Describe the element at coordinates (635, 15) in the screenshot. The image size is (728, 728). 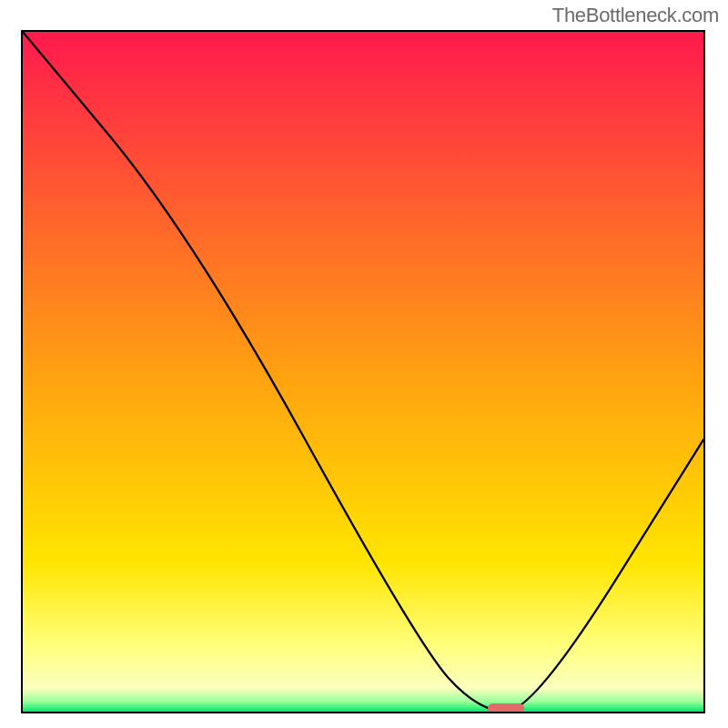
I see `attribution-text: TheBottleneck.com` at that location.